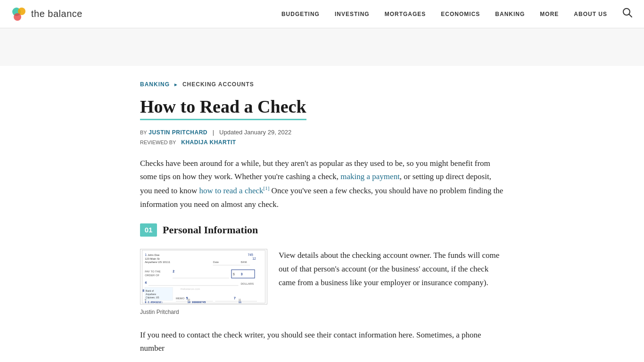 This screenshot has height=362, width=644. What do you see at coordinates (370, 176) in the screenshot?
I see `intro-link-1: making a payment` at bounding box center [370, 176].